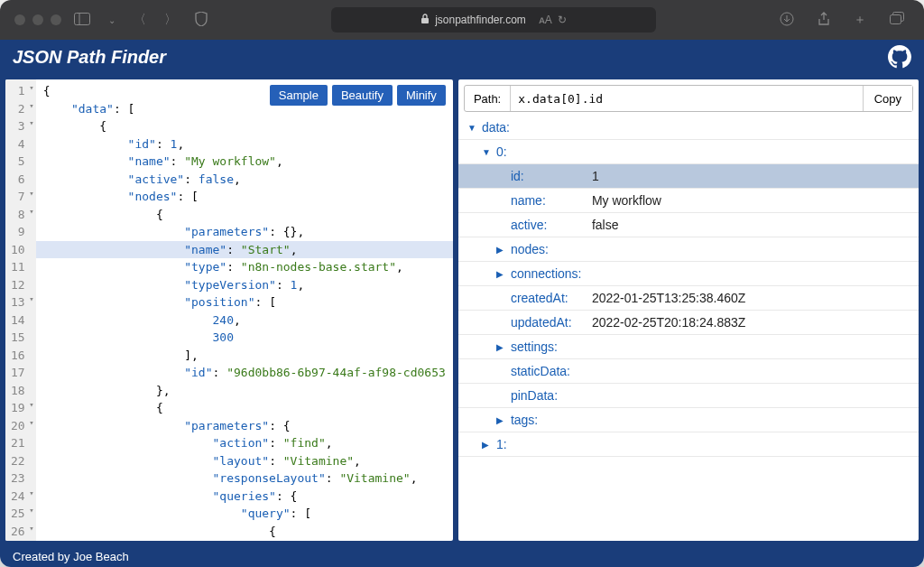 The width and height of the screenshot is (924, 567). I want to click on tree-node: ▶connections:, so click(688, 274).